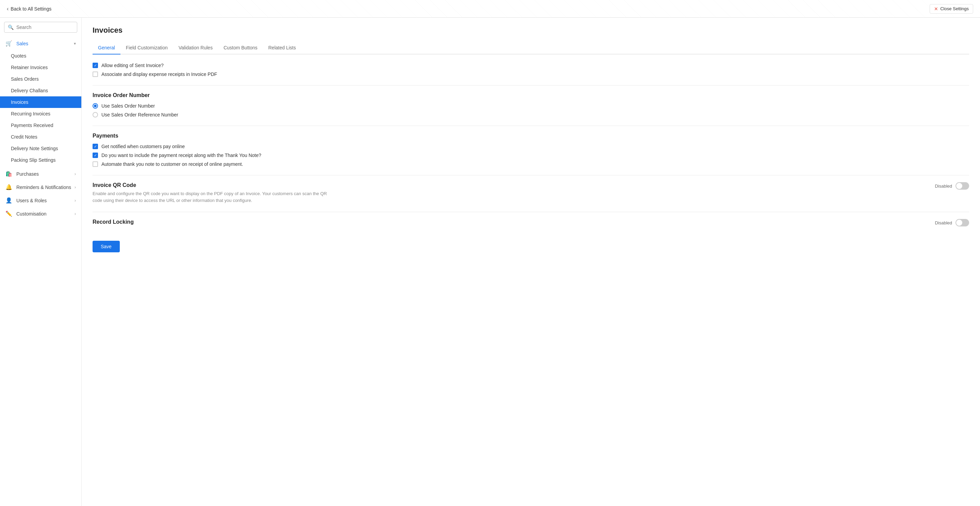  Describe the element at coordinates (95, 74) in the screenshot. I see `expense-receipts-checkbox` at that location.